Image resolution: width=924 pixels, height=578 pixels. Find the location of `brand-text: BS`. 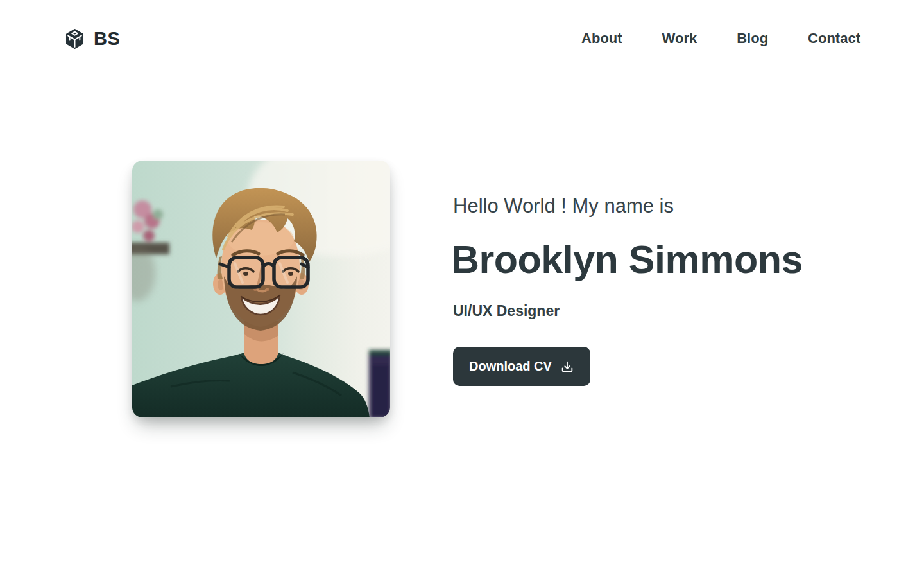

brand-text: BS is located at coordinates (107, 39).